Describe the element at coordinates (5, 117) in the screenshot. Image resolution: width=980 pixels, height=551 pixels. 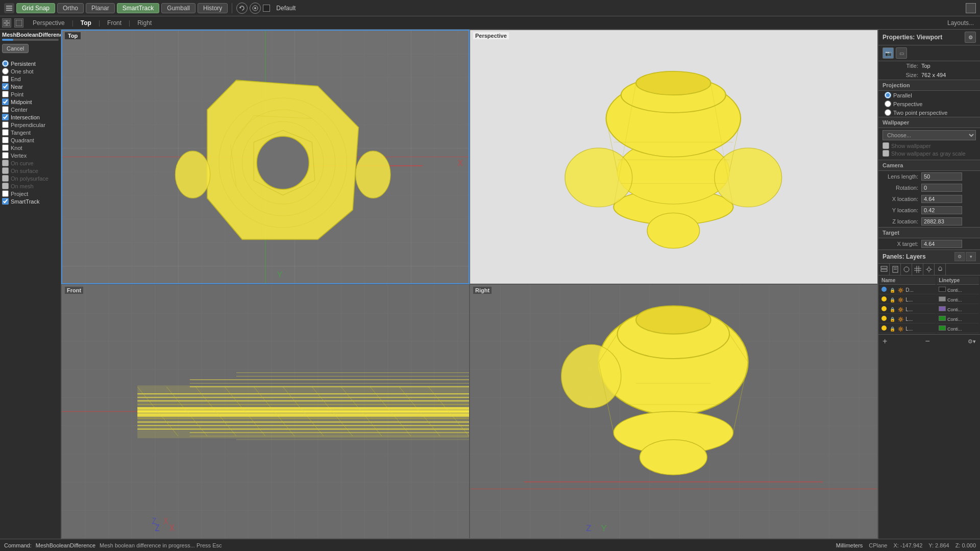
I see `snap-intersection-checkbox` at that location.